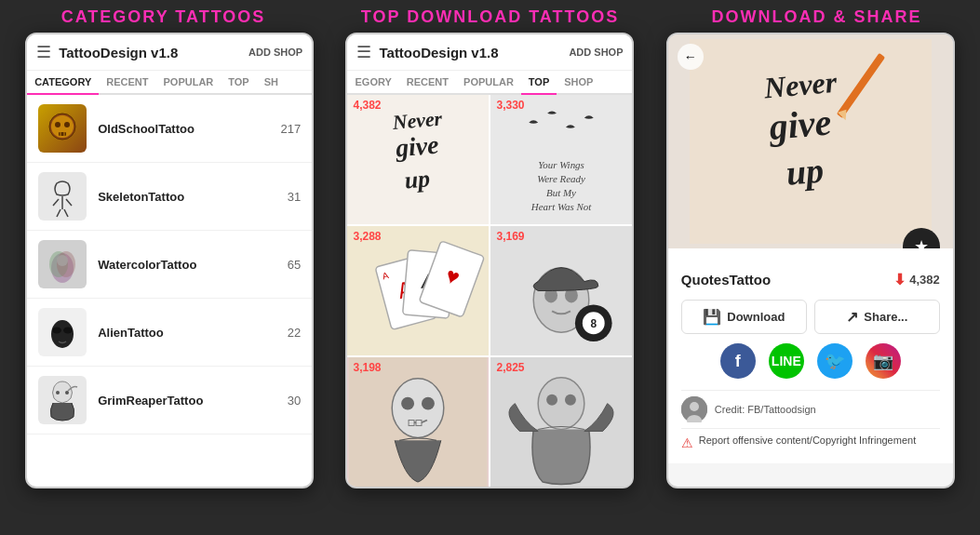  I want to click on share-button: ↗ Share..., so click(877, 316).